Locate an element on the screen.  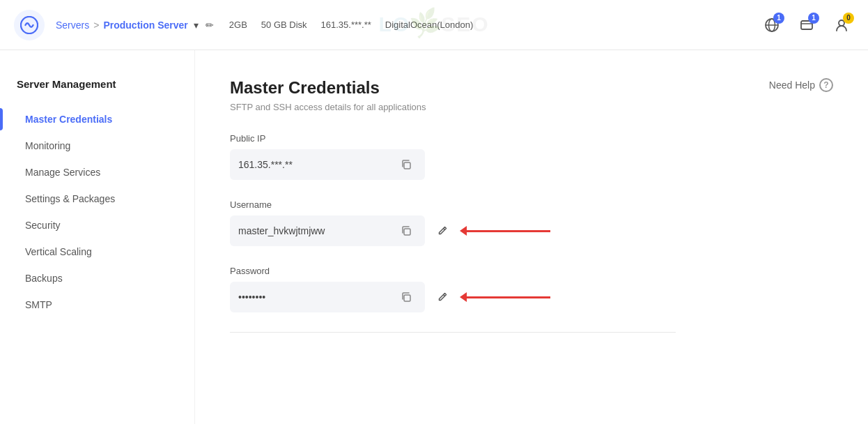
page-header-text: Master Credentials SFTP and SSH access d… is located at coordinates (328, 95).